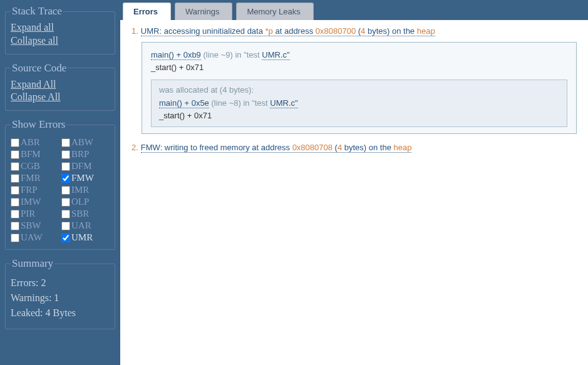 The image size is (588, 365). Describe the element at coordinates (135, 148) in the screenshot. I see `error-number: 2.` at that location.